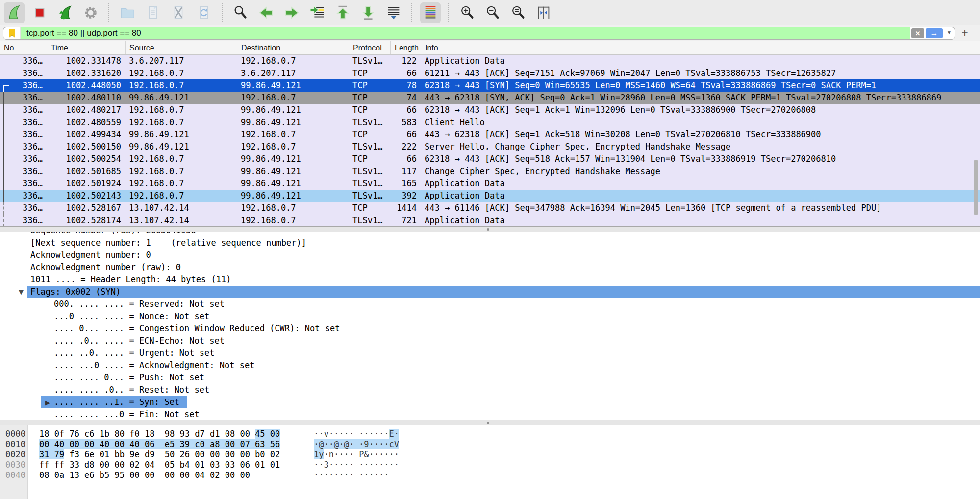 This screenshot has width=980, height=499. What do you see at coordinates (490, 183) in the screenshot?
I see `packet-row: 336…1002.501924192.168.0.799.86.49.121TL…` at bounding box center [490, 183].